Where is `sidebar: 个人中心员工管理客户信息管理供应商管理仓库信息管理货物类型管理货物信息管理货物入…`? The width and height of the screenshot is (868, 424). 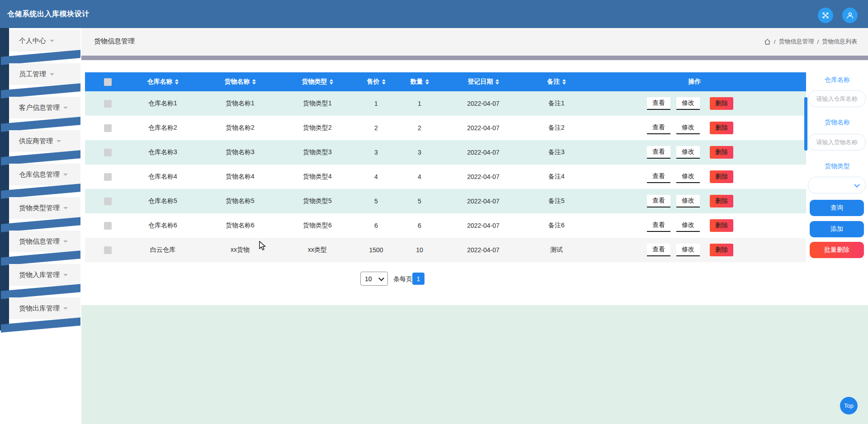
sidebar: 个人中心员工管理客户信息管理供应商管理仓库信息管理货物类型管理货物信息管理货物入… is located at coordinates (41, 226).